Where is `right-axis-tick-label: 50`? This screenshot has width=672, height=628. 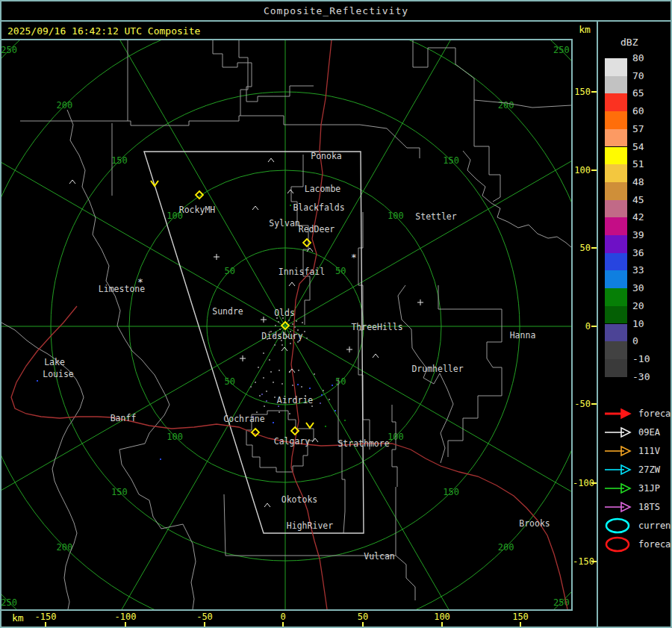 right-axis-tick-label: 50 is located at coordinates (582, 248).